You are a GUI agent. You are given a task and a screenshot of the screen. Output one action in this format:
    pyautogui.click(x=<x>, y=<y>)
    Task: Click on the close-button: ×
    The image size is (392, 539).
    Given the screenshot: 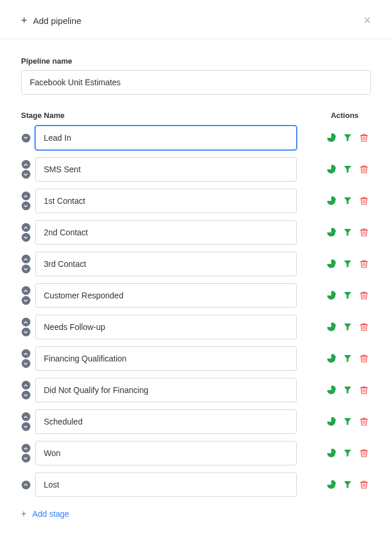 What is the action you would take?
    pyautogui.click(x=367, y=20)
    